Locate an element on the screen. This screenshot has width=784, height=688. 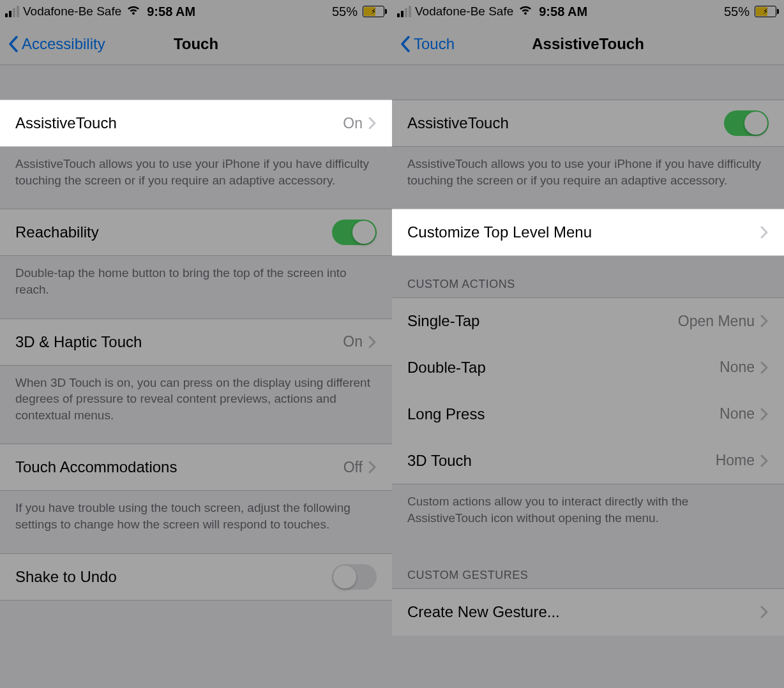
section-header-custom-gestures: CUSTOM GESTURES is located at coordinates (588, 568).